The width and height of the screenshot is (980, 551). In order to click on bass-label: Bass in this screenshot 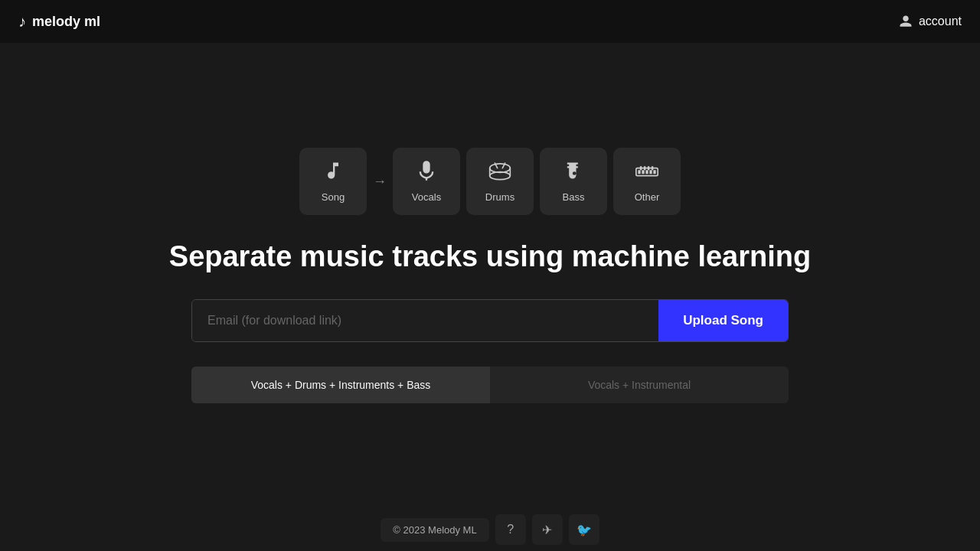, I will do `click(574, 197)`.